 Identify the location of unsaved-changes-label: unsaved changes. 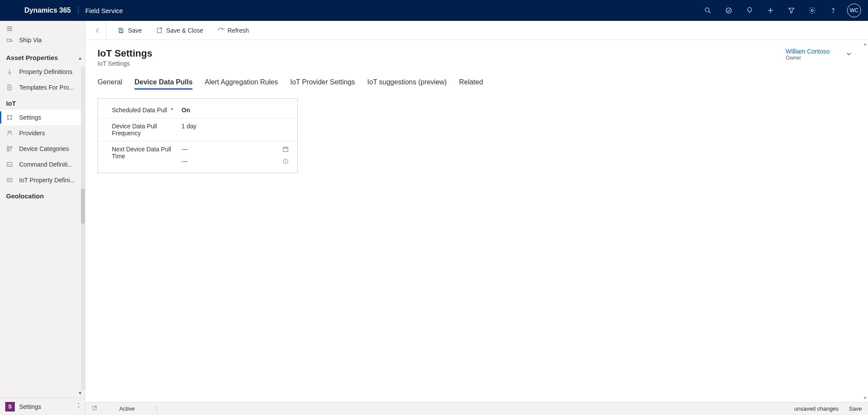
(816, 409).